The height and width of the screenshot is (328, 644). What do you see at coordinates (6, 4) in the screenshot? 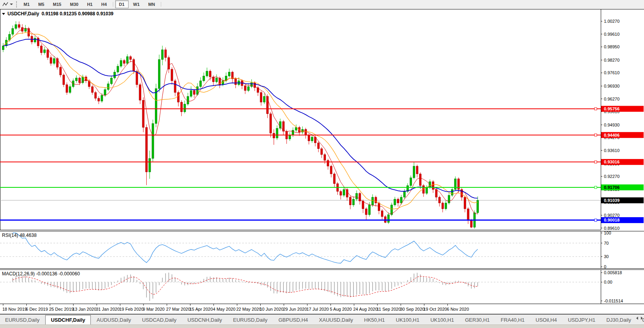
I see `zigzag-glyph` at bounding box center [6, 4].